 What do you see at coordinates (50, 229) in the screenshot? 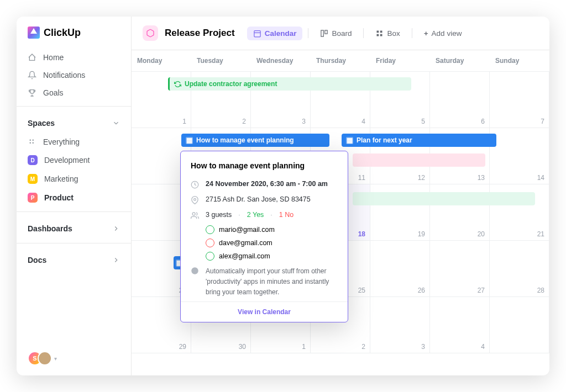
I see `dashboards-label: Dashboards` at bounding box center [50, 229].